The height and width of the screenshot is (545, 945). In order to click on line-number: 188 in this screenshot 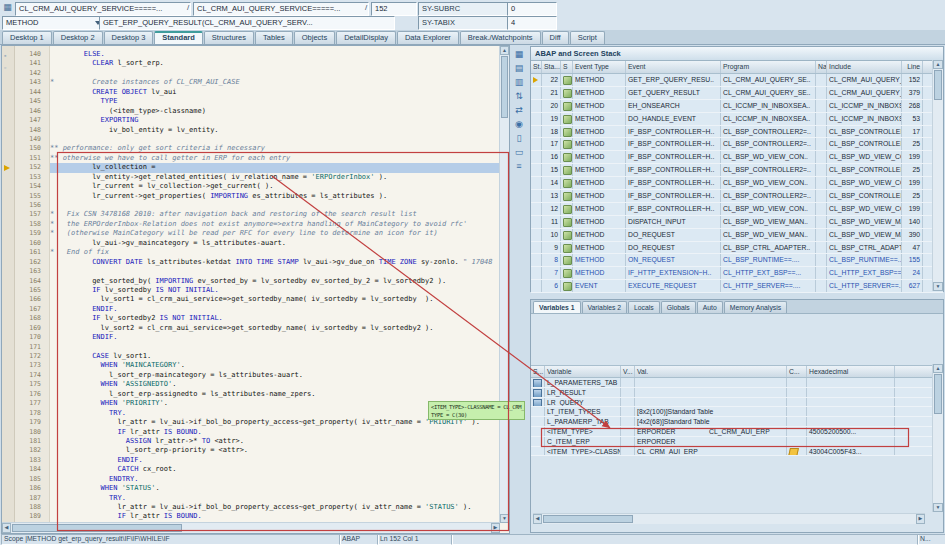, I will do `click(29, 508)`.